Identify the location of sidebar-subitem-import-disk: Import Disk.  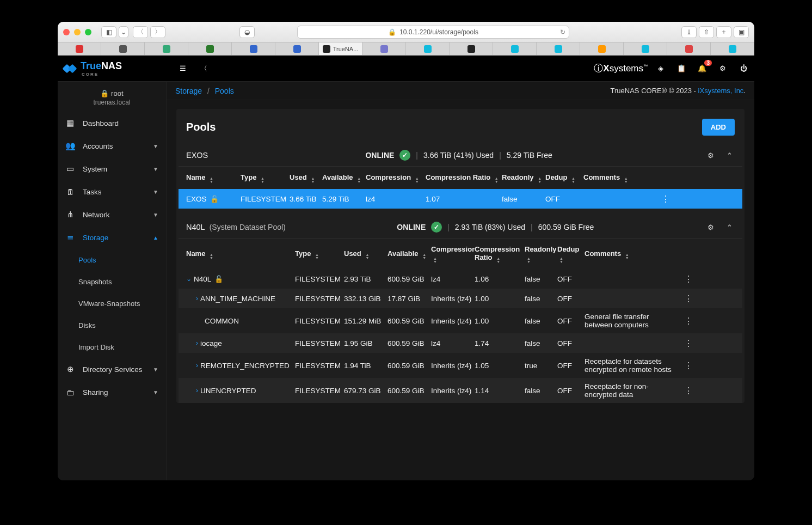
(112, 347).